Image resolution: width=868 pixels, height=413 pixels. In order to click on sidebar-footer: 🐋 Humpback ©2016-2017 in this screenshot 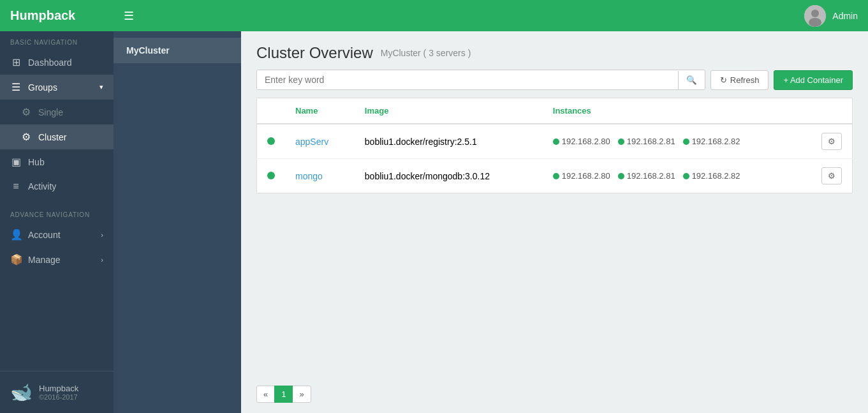, I will do `click(57, 392)`.